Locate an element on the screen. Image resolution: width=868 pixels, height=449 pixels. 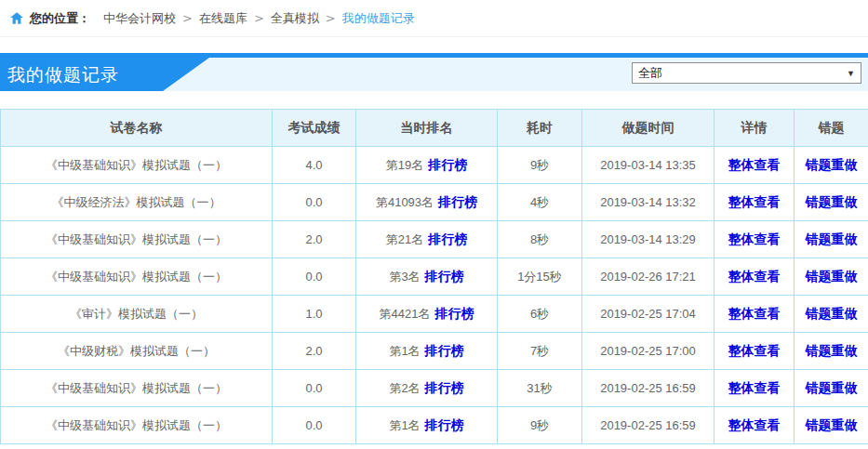
exam-time-cell: 2019-02-25 17:00 is located at coordinates (648, 351).